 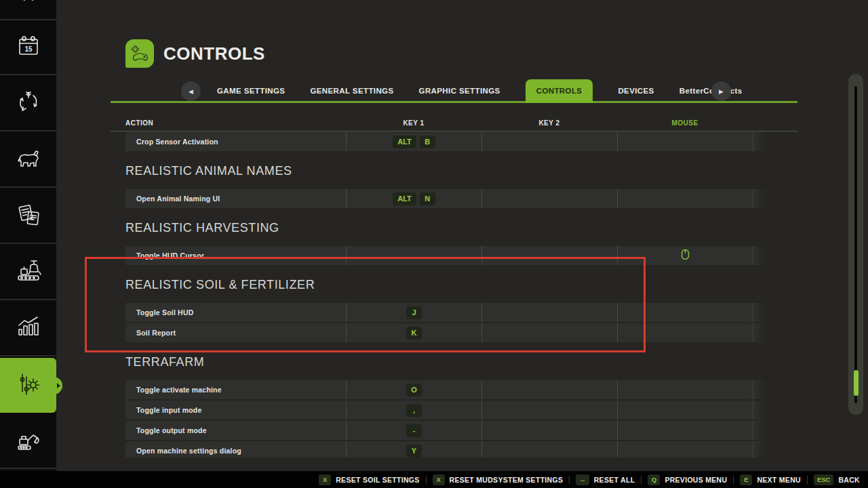 What do you see at coordinates (454, 91) in the screenshot?
I see `tabbar: ◀ GAME SETTINGSGENERAL SETTINGSGRAPHIC S…` at bounding box center [454, 91].